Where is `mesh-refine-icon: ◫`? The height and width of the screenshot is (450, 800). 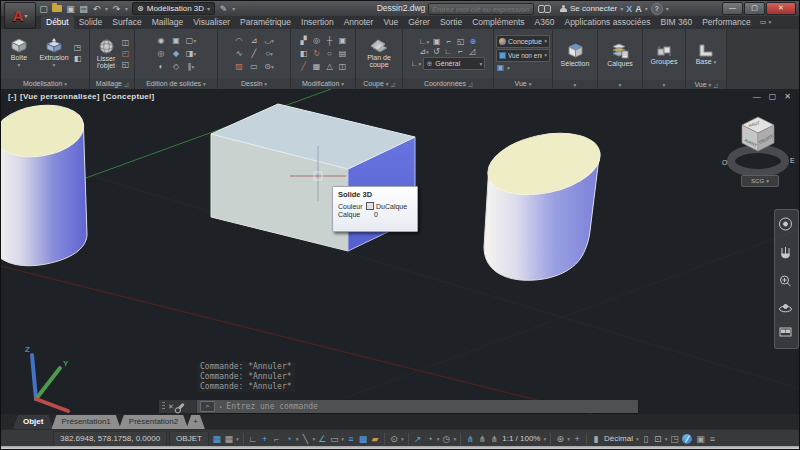
mesh-refine-icon: ◫ is located at coordinates (126, 43).